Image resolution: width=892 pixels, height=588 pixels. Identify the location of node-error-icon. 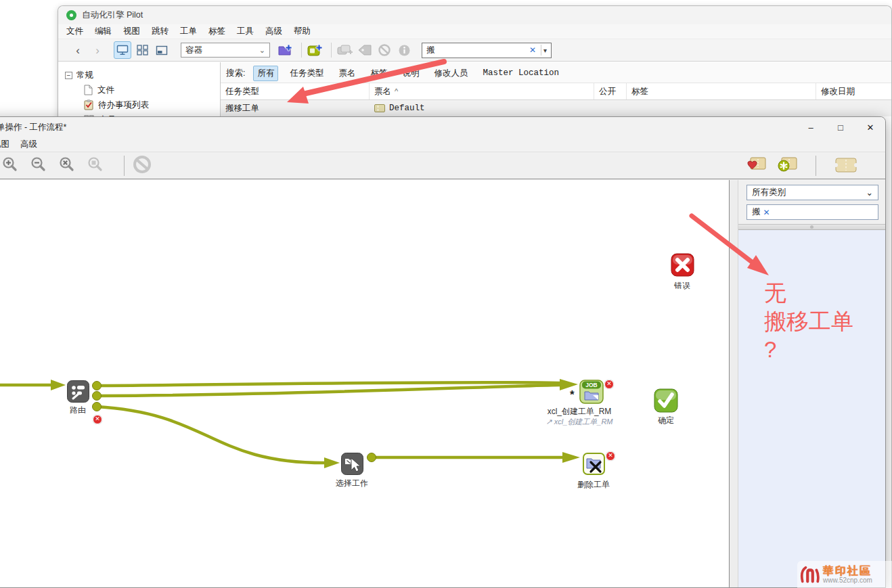
(682, 266).